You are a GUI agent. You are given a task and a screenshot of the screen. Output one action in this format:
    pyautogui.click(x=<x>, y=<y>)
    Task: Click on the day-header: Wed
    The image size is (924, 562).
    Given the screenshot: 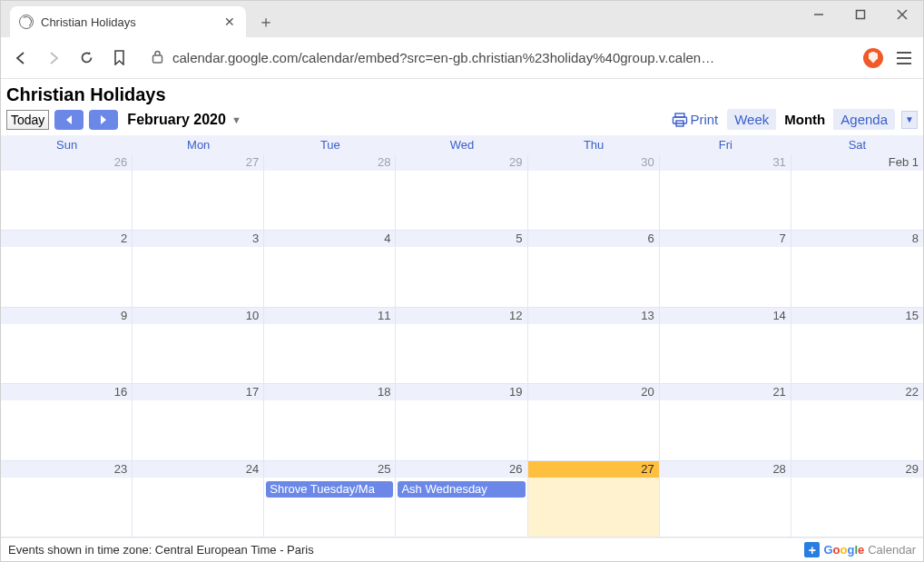 What is the action you would take?
    pyautogui.click(x=461, y=145)
    